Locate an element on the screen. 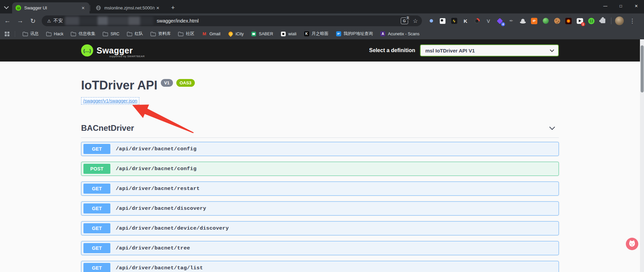 The image size is (644, 272). window-maximize-button: □ is located at coordinates (621, 6).